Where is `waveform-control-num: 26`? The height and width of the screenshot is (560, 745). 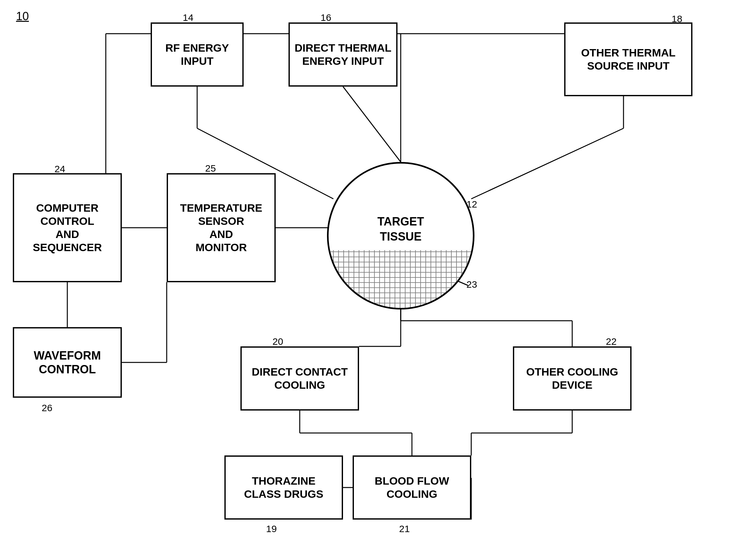 waveform-control-num: 26 is located at coordinates (47, 408).